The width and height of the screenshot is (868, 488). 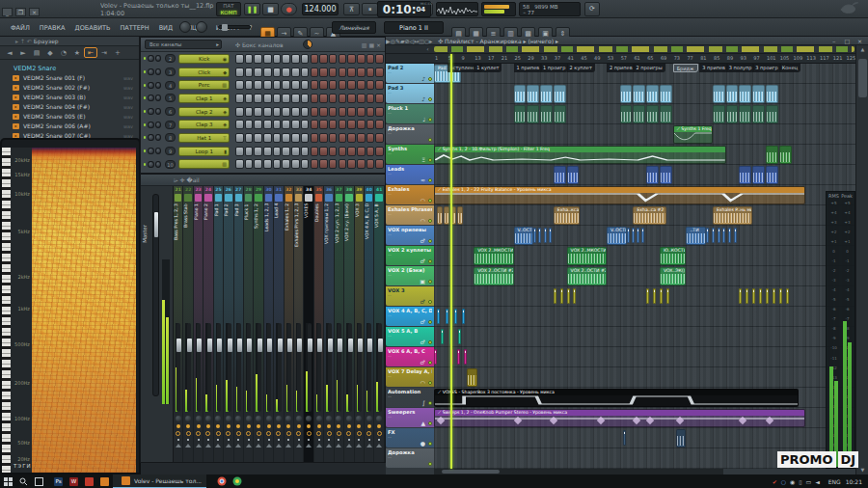 What do you see at coordinates (262, 180) in the screenshot?
I see `mixer-header: ⌲ ✛ �ail` at bounding box center [262, 180].